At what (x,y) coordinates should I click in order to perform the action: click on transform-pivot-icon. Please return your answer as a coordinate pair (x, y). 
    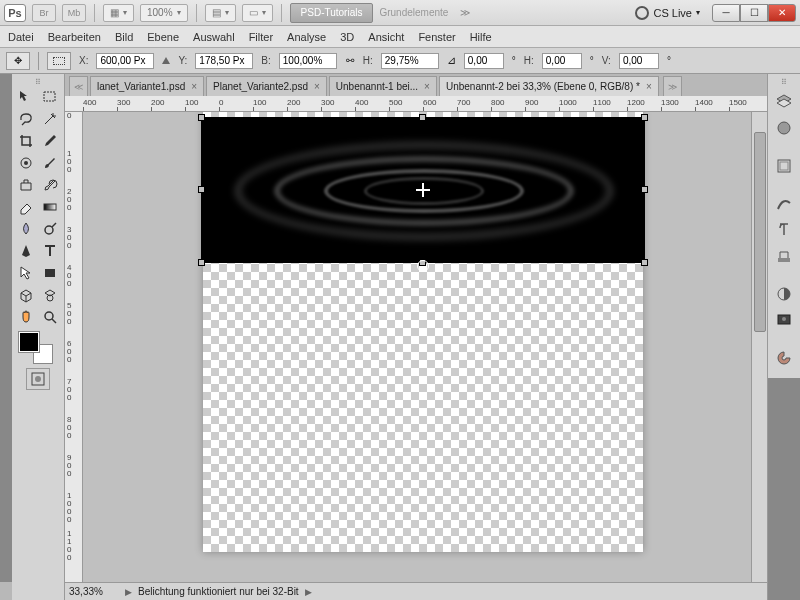
    Looking at the image, I should click on (423, 266).